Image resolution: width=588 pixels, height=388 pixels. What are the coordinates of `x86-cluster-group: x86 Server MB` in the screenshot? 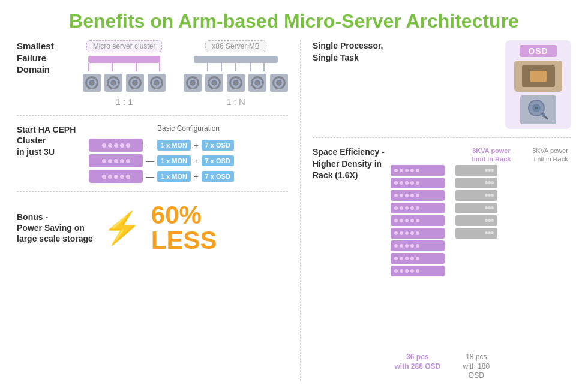 It's located at (236, 73).